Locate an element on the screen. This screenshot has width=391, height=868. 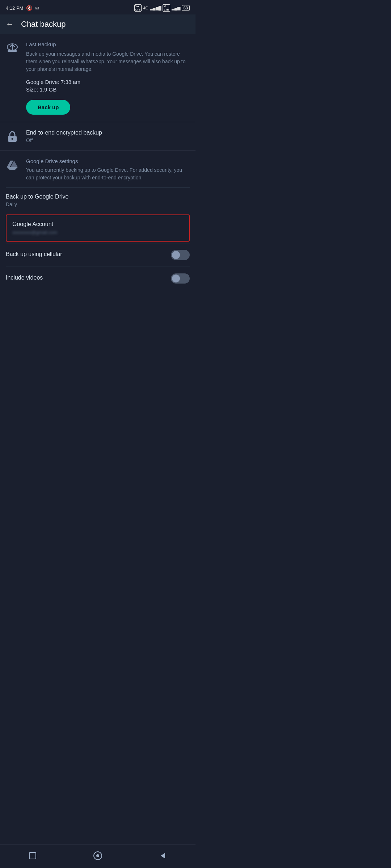
gdrive-text: Google Drive settings You are currently … is located at coordinates (108, 170).